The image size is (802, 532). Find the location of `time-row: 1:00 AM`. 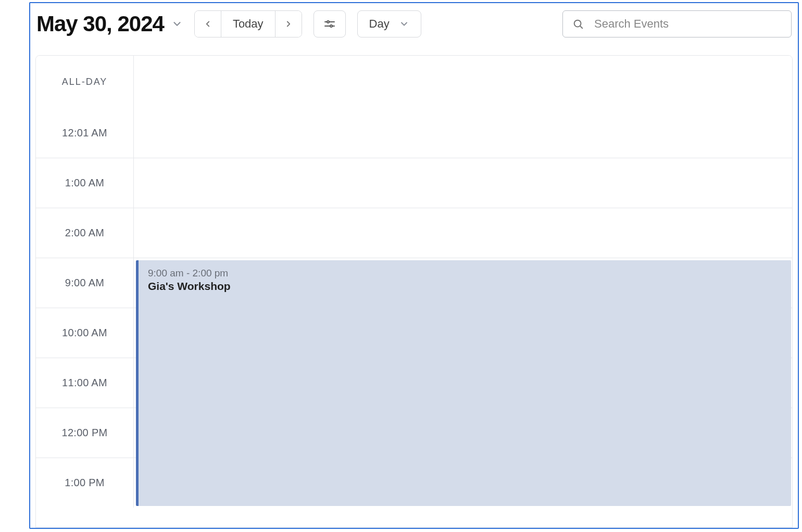

time-row: 1:00 AM is located at coordinates (414, 183).